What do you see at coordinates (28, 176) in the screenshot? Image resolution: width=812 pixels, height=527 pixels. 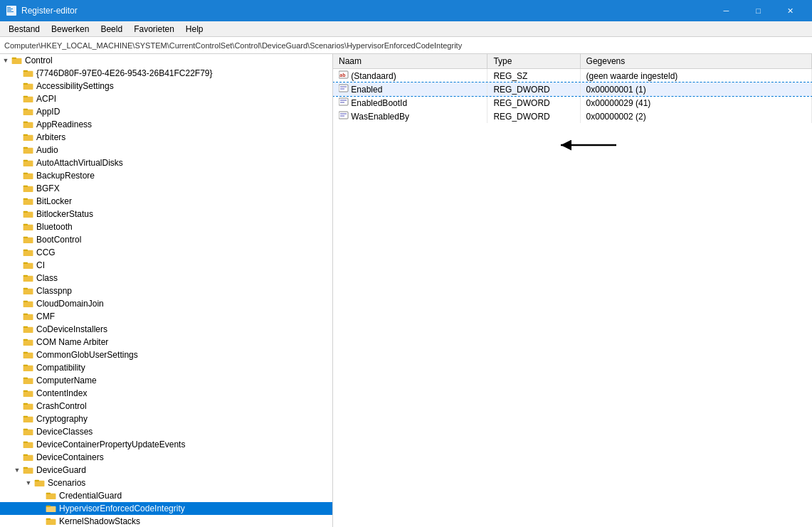 I see `folder-icon-backuprestore` at bounding box center [28, 176].